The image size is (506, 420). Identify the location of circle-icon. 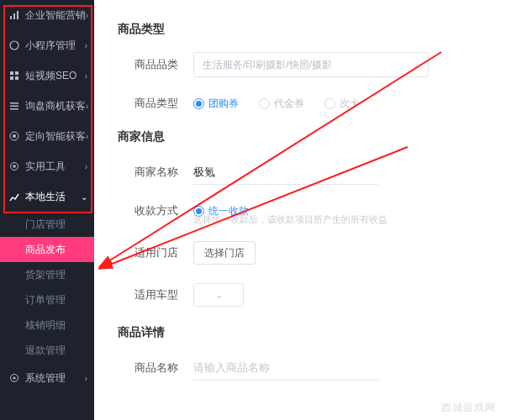
(14, 45).